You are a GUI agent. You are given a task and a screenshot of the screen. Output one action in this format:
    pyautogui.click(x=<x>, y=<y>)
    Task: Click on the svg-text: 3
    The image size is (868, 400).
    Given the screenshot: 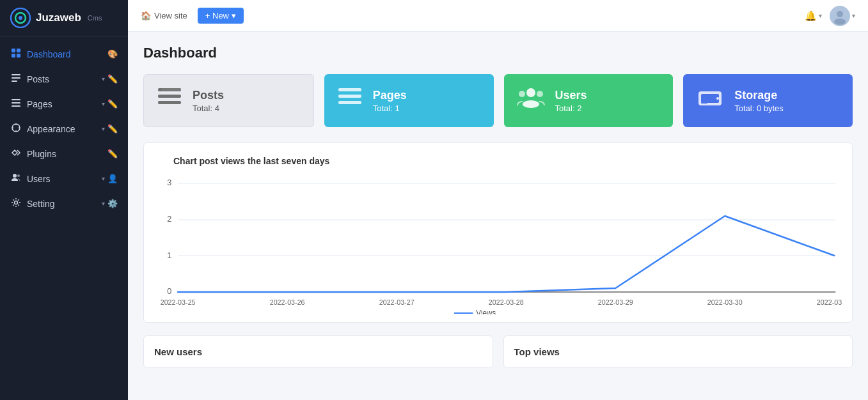 What is the action you would take?
    pyautogui.click(x=169, y=183)
    